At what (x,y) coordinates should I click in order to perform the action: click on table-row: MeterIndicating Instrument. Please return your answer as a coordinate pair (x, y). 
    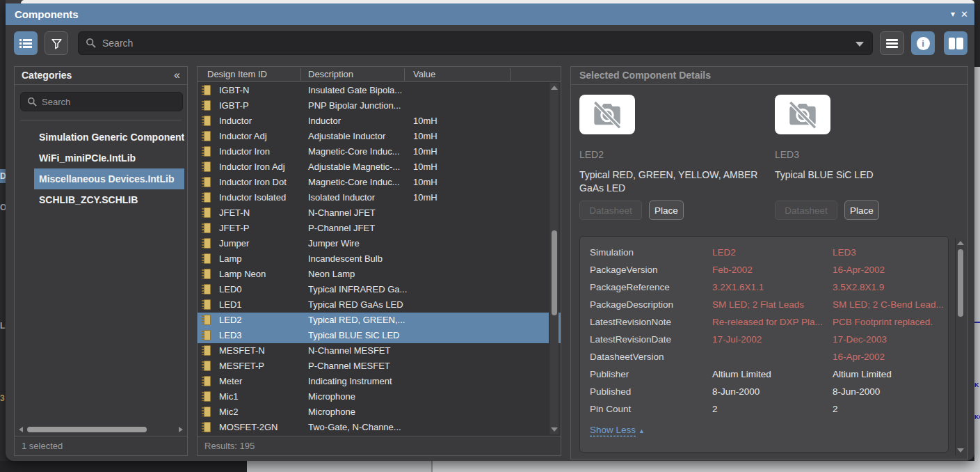
    Looking at the image, I should click on (379, 381).